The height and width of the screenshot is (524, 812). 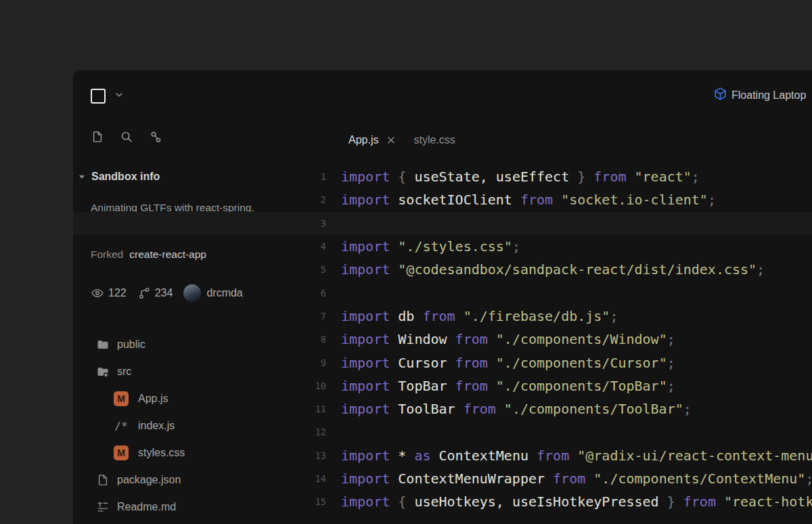 What do you see at coordinates (200, 269) in the screenshot?
I see `line-number: 5` at bounding box center [200, 269].